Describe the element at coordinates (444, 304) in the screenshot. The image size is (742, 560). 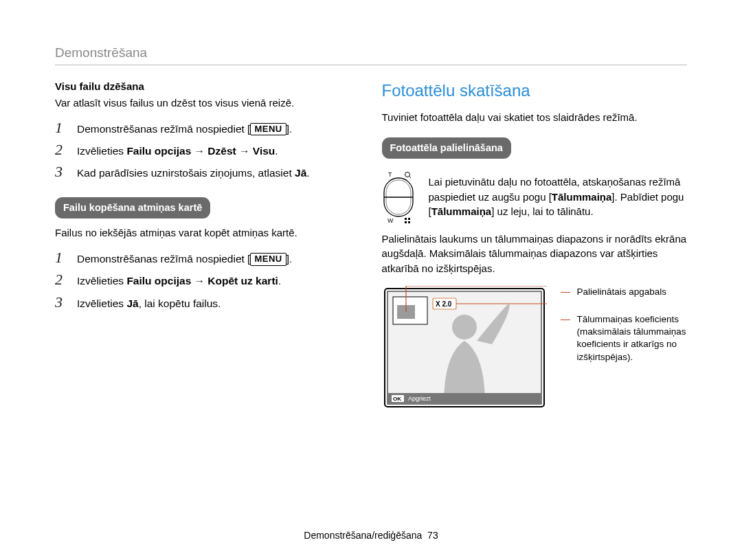
I see `svg-text: X 2.0` at that location.